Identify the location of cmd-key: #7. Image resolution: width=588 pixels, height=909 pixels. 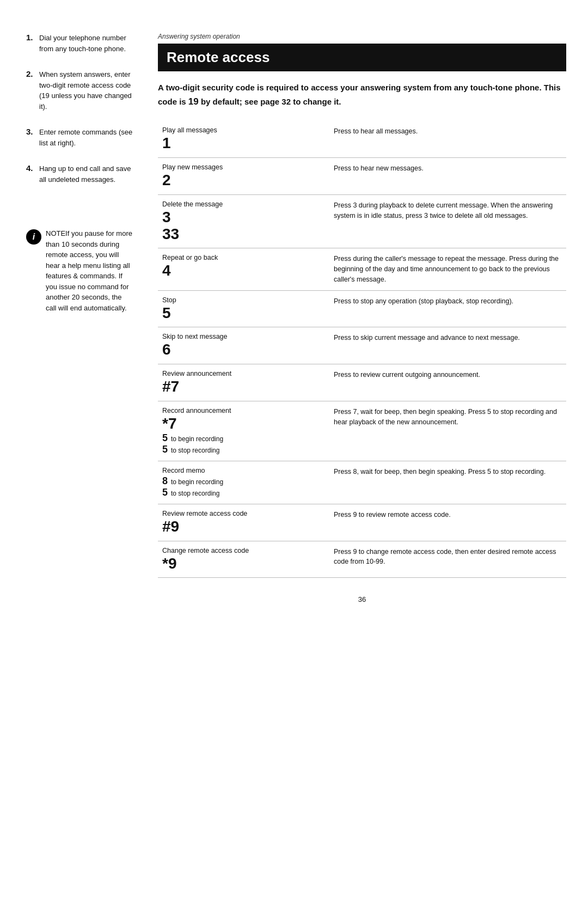
(242, 387).